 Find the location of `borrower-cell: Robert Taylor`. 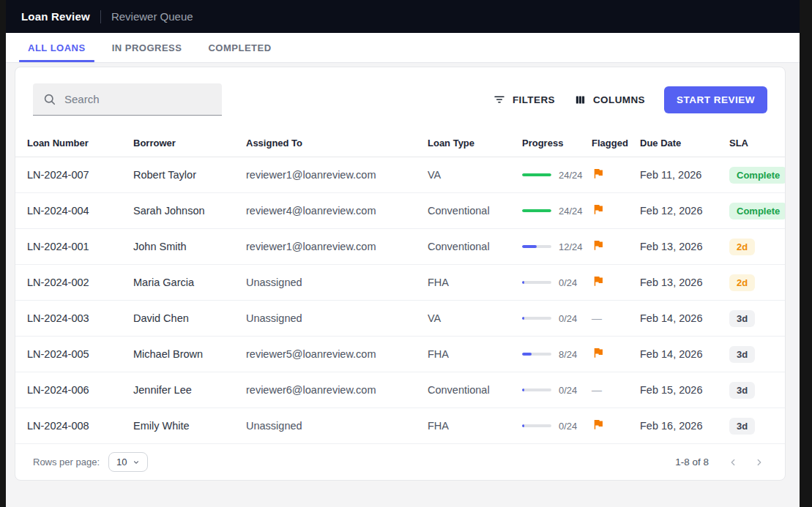

borrower-cell: Robert Taylor is located at coordinates (178, 175).